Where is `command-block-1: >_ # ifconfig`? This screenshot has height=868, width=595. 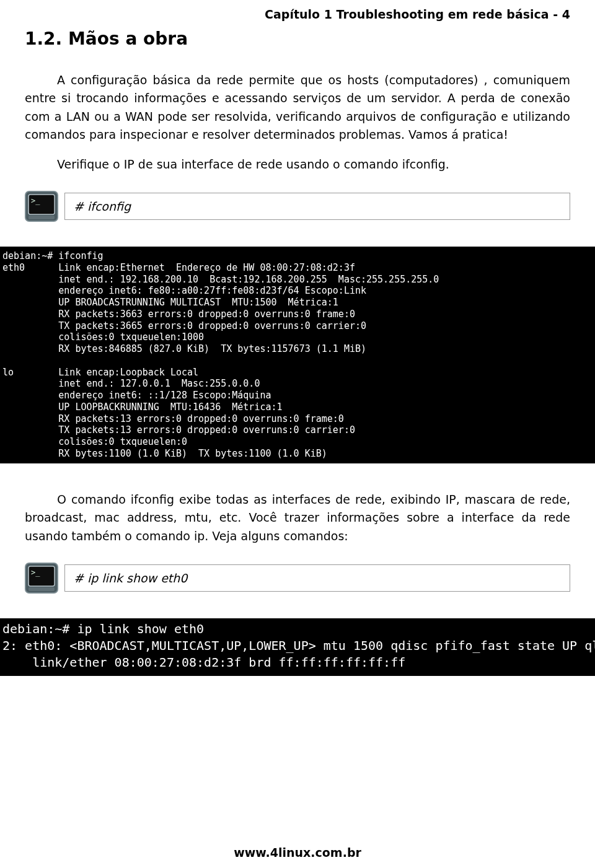
command-block-1: >_ # ifconfig is located at coordinates (298, 206).